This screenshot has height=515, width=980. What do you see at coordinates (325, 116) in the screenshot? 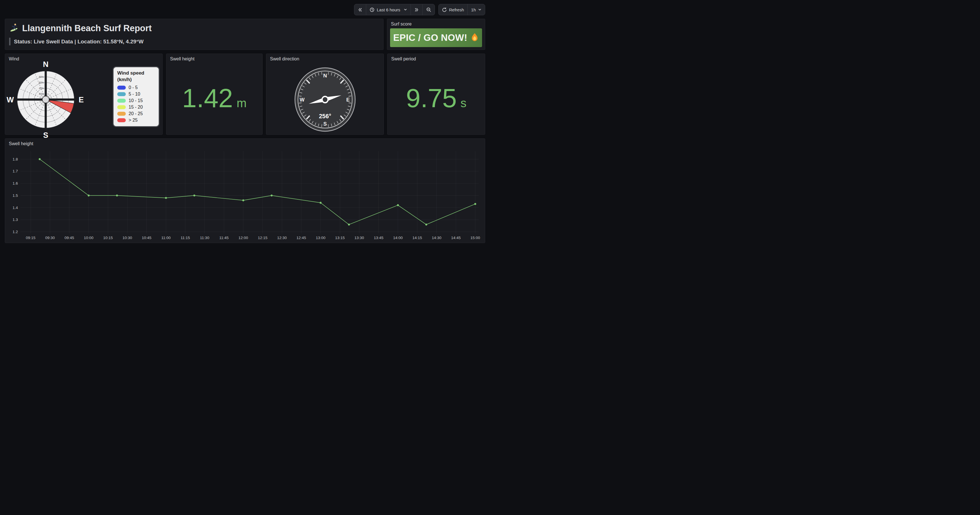
I see `swell-direction-value: 256°` at bounding box center [325, 116].